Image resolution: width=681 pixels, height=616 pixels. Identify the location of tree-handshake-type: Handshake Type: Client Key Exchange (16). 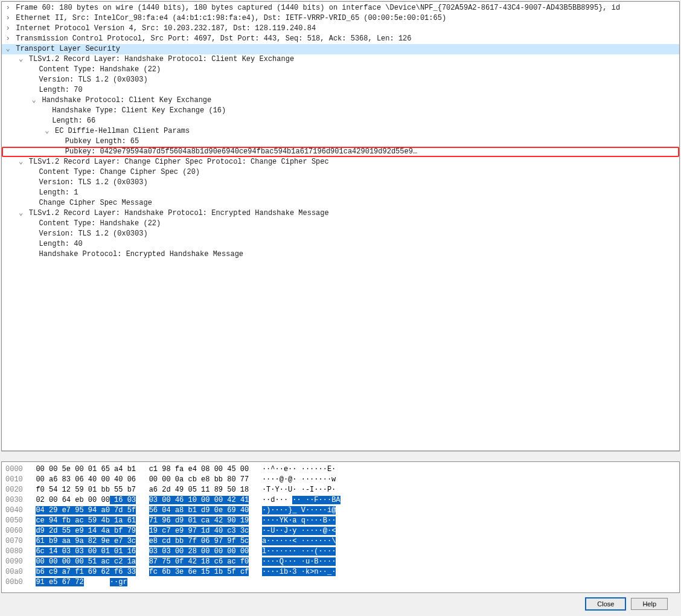
(340, 111).